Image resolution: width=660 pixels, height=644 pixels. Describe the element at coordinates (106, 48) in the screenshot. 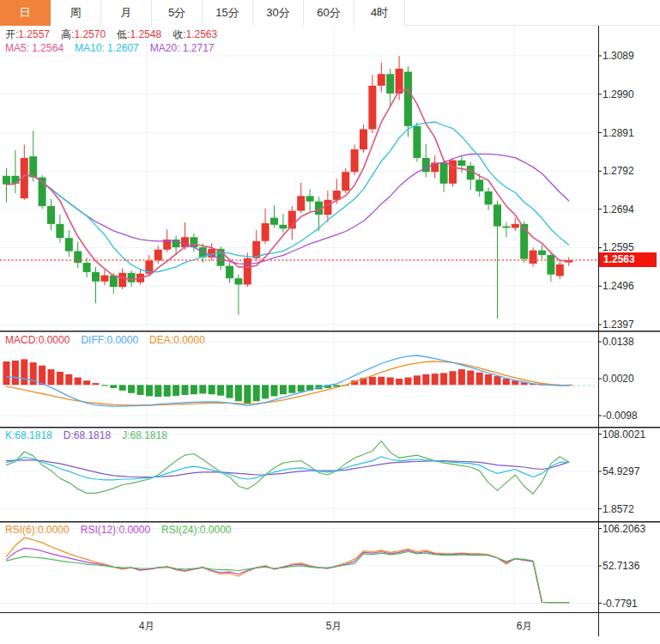

I see `legend-item-MA10: MA10: 1.2607` at that location.